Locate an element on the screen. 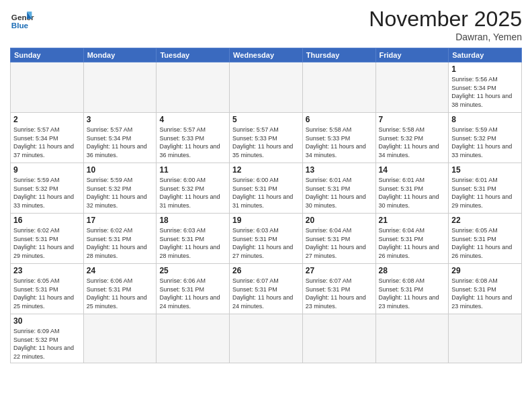  day-number: 4 is located at coordinates (193, 120).